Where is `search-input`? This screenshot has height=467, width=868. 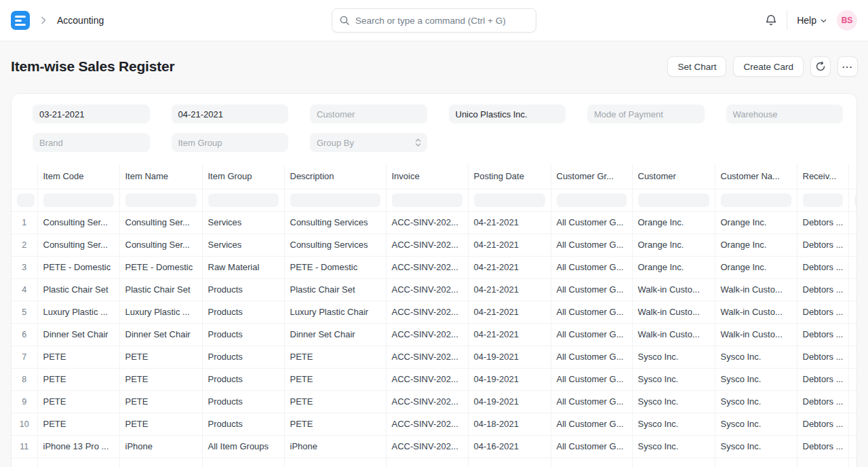
search-input is located at coordinates (442, 20).